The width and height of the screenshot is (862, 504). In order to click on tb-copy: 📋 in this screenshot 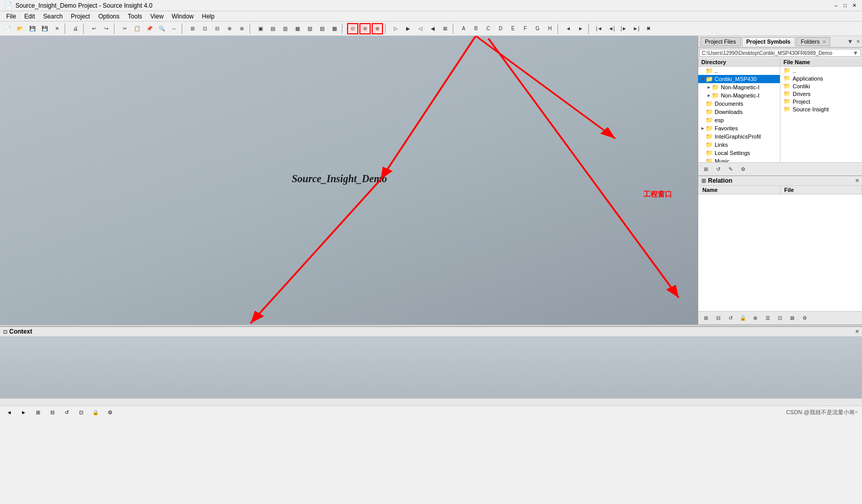, I will do `click(137, 29)`.